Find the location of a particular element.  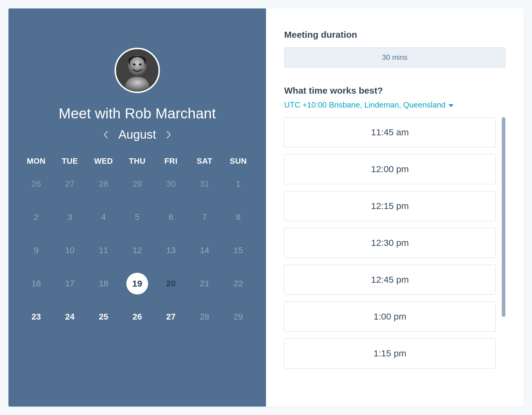

calendar-day-cell: 12 is located at coordinates (137, 250).